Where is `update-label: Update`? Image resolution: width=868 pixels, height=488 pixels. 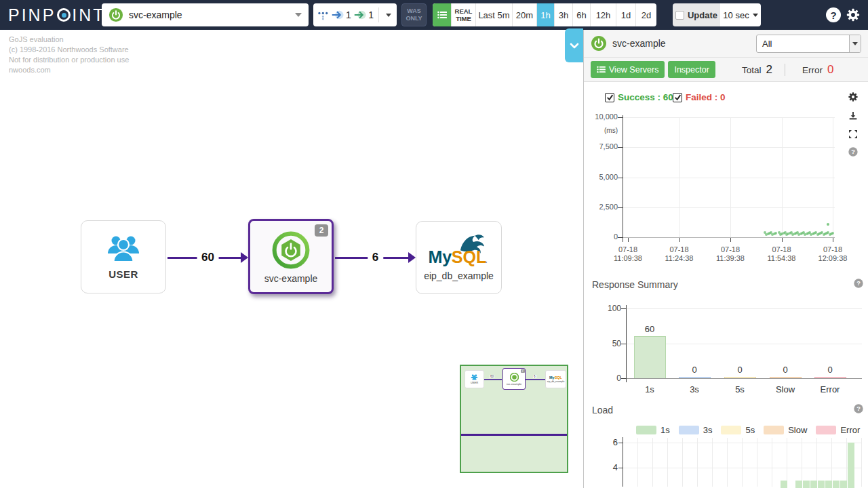 update-label: Update is located at coordinates (703, 15).